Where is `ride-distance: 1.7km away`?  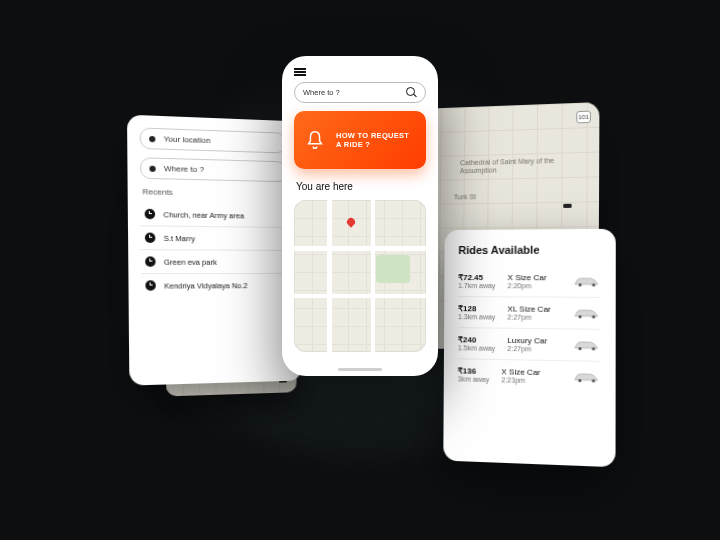
ride-distance: 1.7km away is located at coordinates (476, 286).